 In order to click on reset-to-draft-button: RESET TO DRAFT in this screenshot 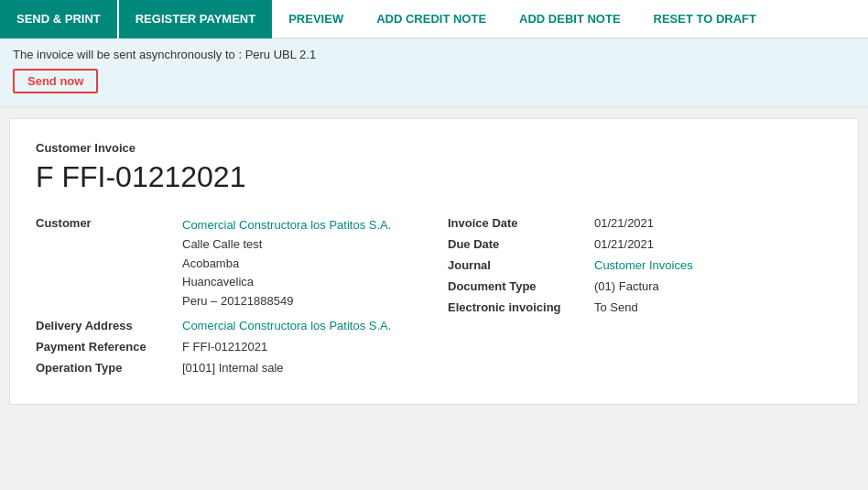, I will do `click(705, 19)`.